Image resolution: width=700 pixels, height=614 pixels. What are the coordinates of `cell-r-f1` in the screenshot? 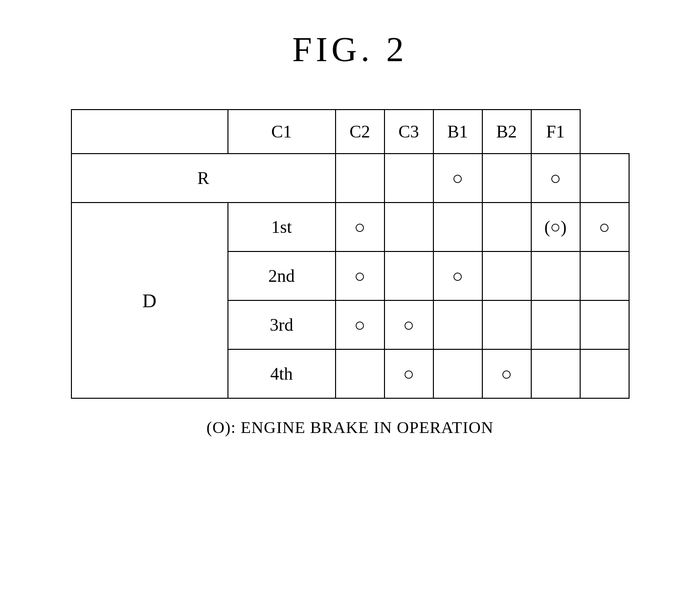 It's located at (605, 178).